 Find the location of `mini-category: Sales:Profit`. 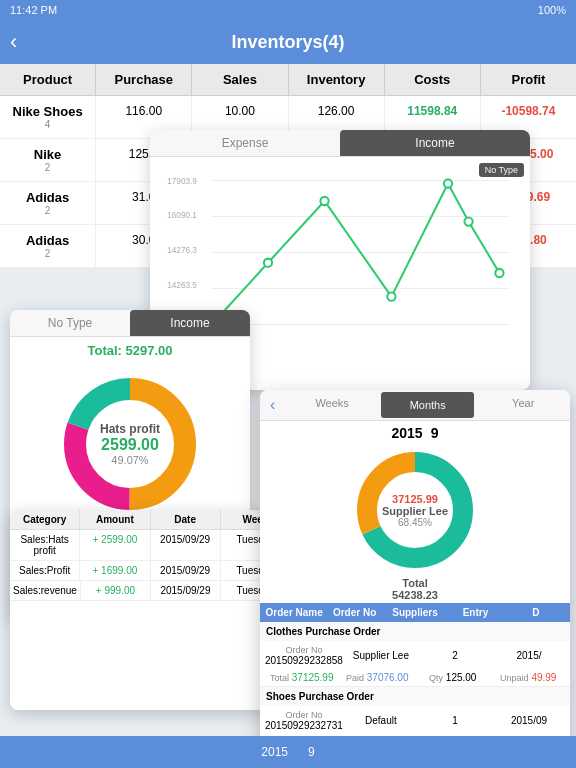

mini-category: Sales:Profit is located at coordinates (45, 570).